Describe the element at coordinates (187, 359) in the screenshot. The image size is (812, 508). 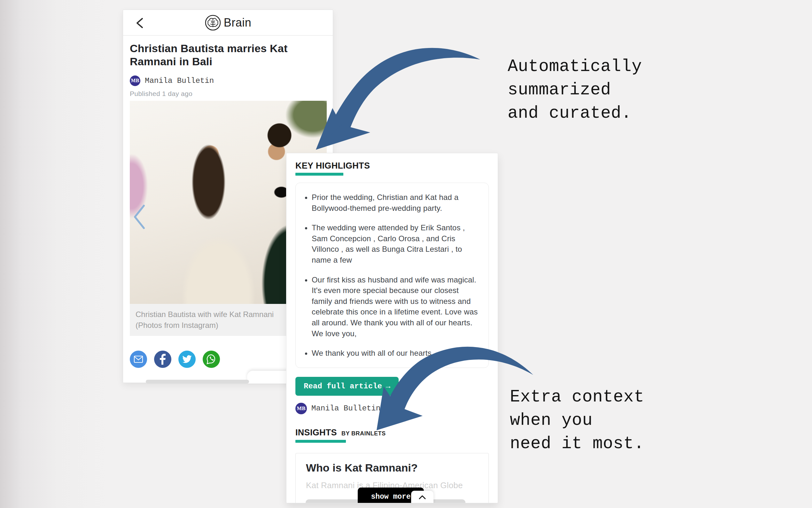
I see `twitter-icon` at that location.